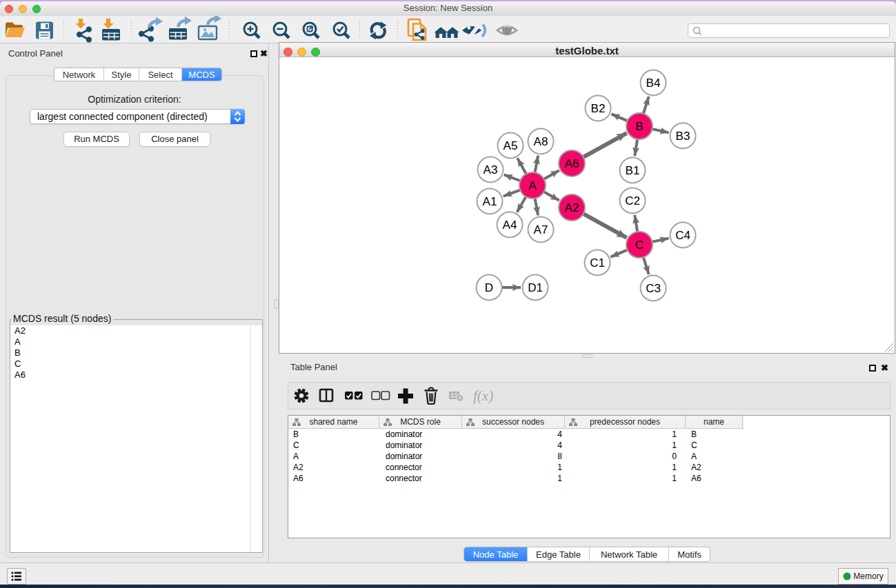  What do you see at coordinates (683, 236) in the screenshot?
I see `svg-text: C4` at bounding box center [683, 236].